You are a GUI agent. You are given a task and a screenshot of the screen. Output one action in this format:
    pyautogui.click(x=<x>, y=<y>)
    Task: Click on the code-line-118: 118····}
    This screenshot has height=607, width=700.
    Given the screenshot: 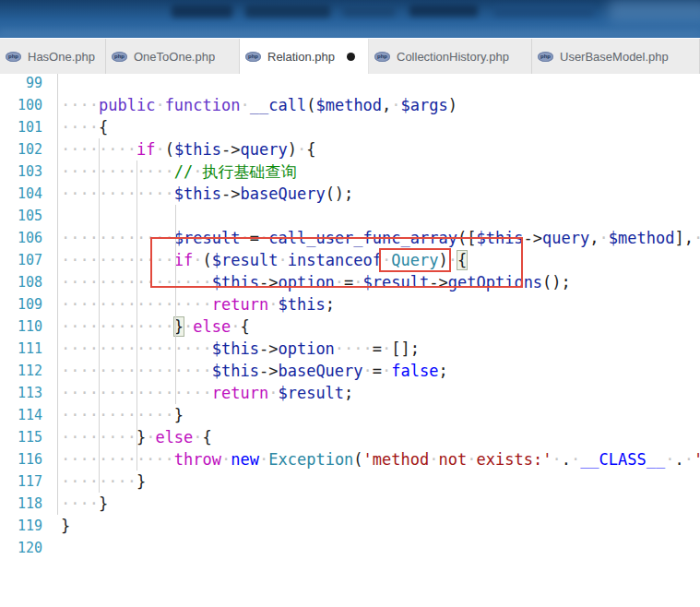 What is the action you would take?
    pyautogui.click(x=350, y=504)
    